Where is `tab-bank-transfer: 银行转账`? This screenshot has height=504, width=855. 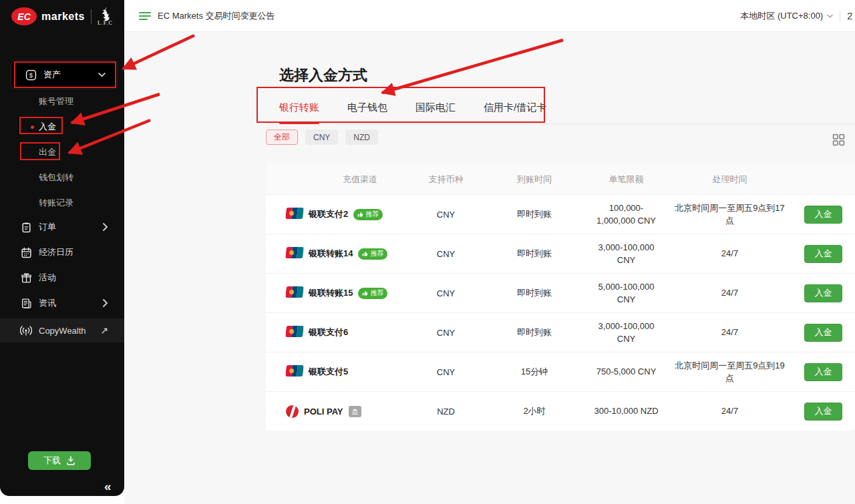
tab-bank-transfer: 银行转账 is located at coordinates (299, 112).